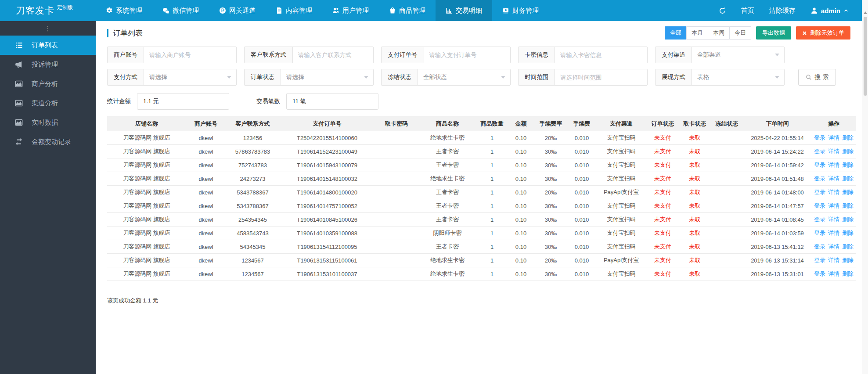  Describe the element at coordinates (181, 11) in the screenshot. I see `nav-item-wechat-management: 微信管理` at that location.